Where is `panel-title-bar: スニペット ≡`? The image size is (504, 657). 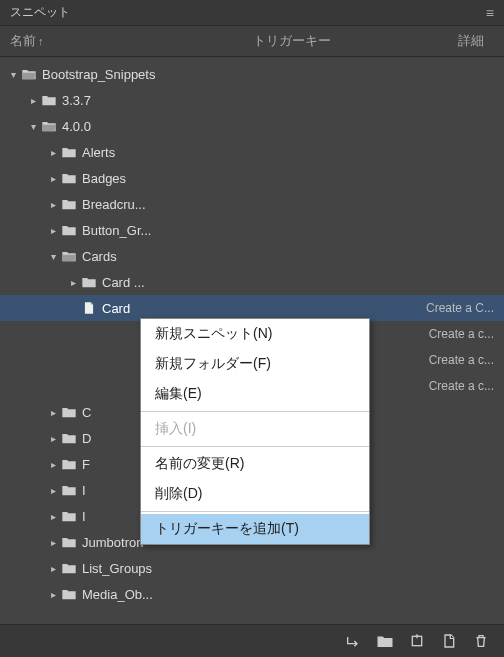
panel-title-bar: スニペット ≡ is located at coordinates (252, 13).